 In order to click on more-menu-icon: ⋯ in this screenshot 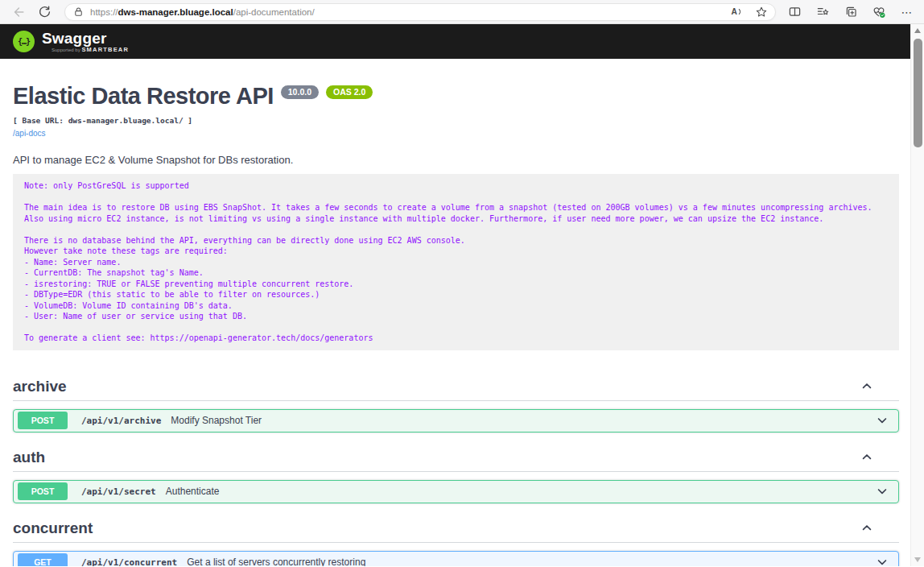, I will do `click(907, 12)`.